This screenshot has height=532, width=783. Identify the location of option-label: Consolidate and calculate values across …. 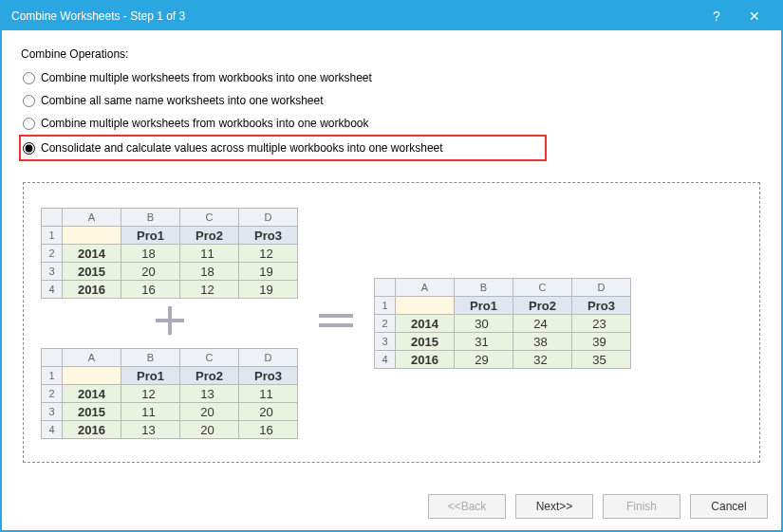
(242, 148).